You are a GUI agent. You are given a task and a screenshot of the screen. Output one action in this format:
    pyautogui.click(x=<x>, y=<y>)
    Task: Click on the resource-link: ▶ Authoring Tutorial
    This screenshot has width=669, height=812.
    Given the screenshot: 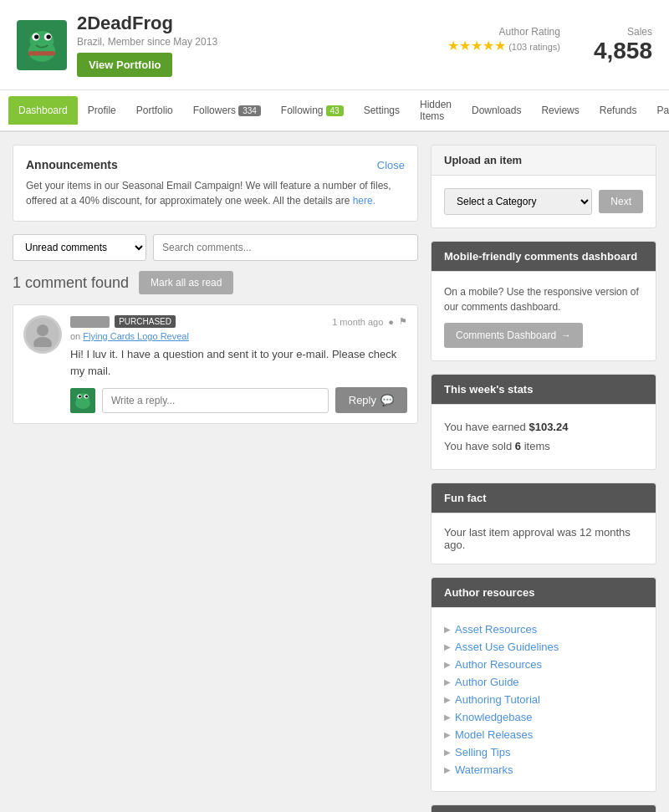 What is the action you would take?
    pyautogui.click(x=544, y=699)
    